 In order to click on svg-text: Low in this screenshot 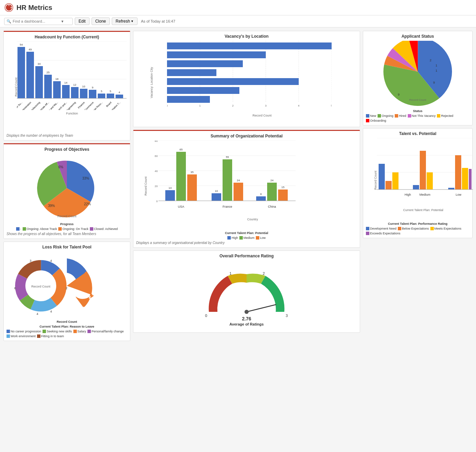, I will do `click(459, 195)`.